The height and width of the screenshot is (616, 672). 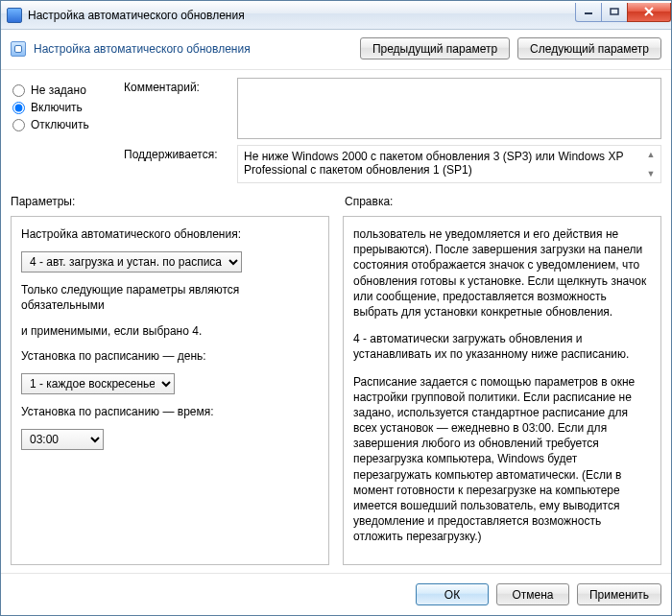 I want to click on supported-text: Не ниже Windows 2000 с пакетом обновлени…, so click(x=434, y=163).